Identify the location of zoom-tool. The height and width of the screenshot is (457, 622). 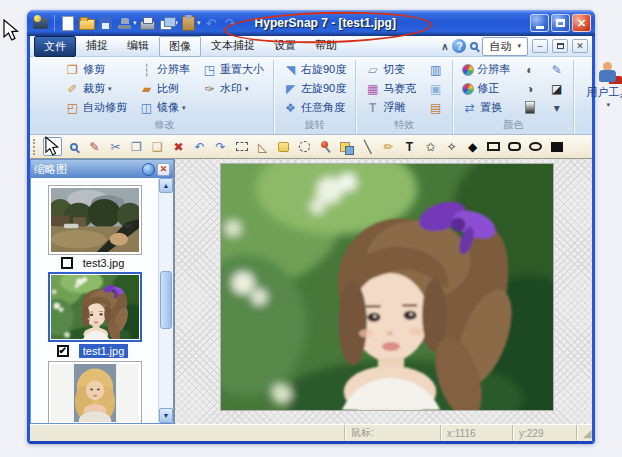
(74, 146).